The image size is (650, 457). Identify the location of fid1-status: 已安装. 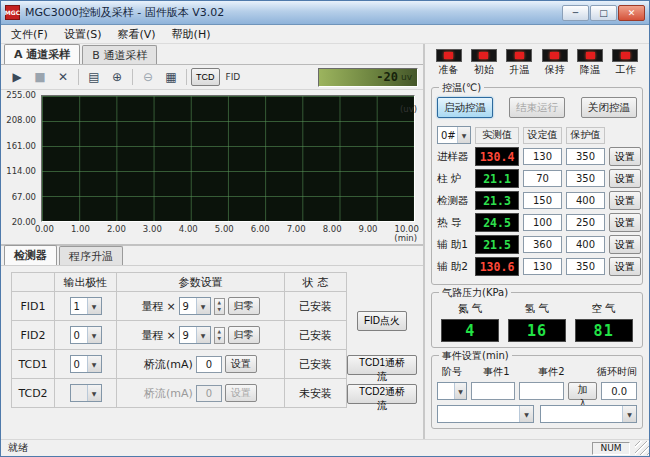
(316, 306).